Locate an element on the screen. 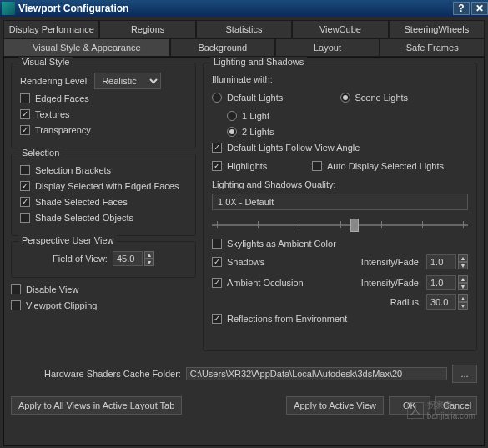 This screenshot has width=488, height=448. radio-2-lights is located at coordinates (232, 132).